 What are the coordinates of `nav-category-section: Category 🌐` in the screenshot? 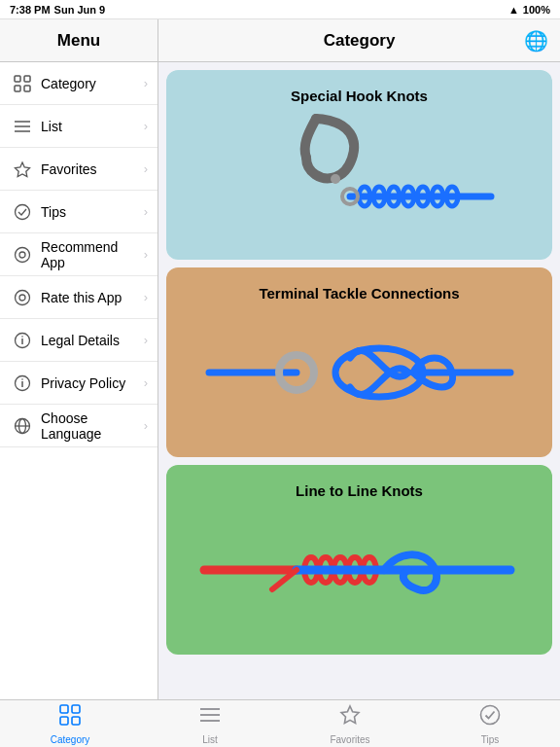 It's located at (360, 41).